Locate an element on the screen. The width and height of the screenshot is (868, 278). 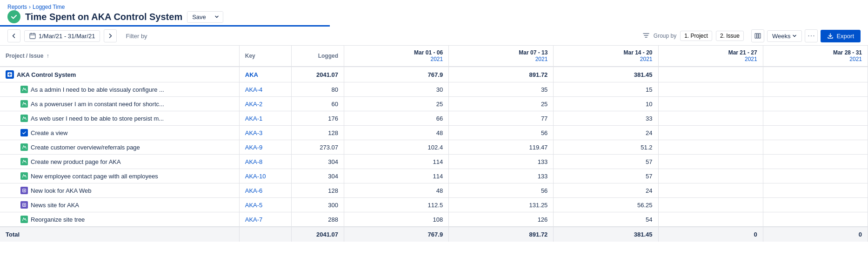
col-header-week5: Mar 28 - 31 2021 is located at coordinates (815, 56).